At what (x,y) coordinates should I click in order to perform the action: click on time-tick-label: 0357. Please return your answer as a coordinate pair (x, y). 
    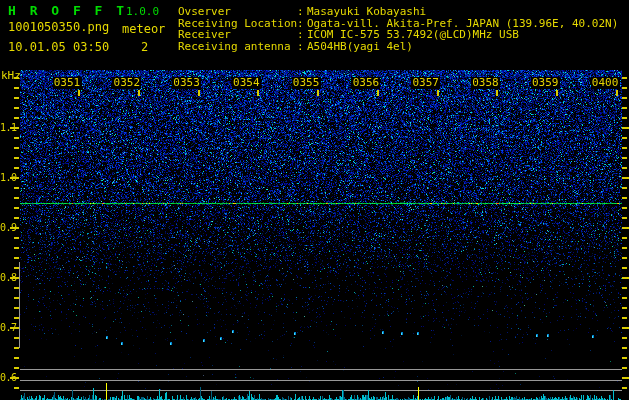
    Looking at the image, I should click on (426, 83).